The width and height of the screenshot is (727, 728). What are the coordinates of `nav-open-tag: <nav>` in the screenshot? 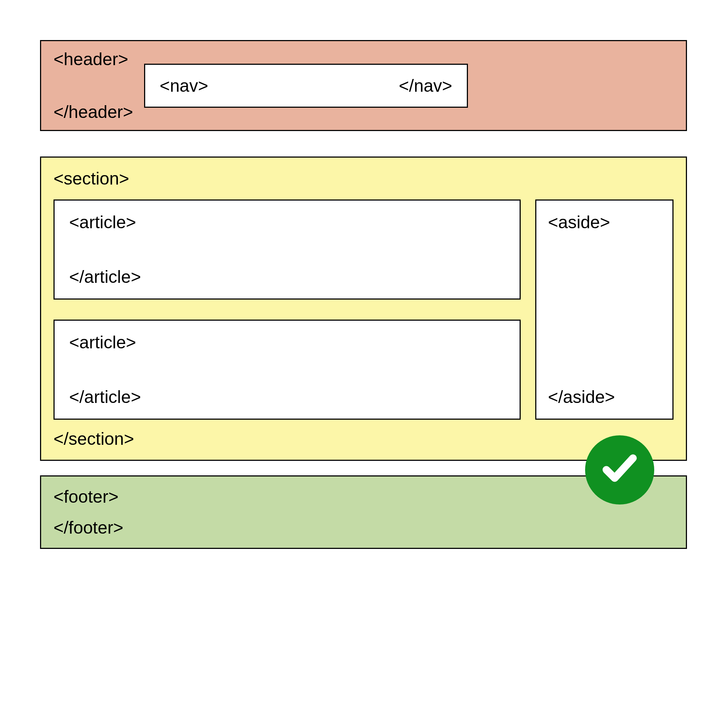 It's located at (184, 86).